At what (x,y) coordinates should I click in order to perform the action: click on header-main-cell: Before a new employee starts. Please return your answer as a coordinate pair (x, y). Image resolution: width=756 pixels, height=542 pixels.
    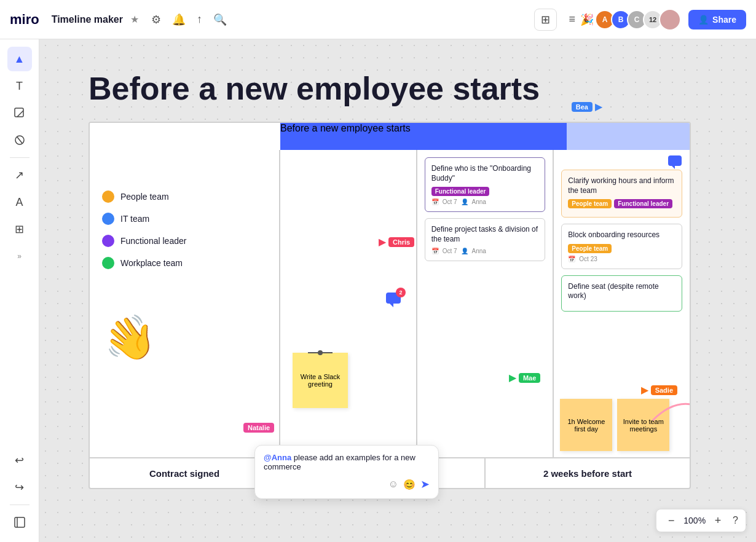
    Looking at the image, I should click on (423, 136).